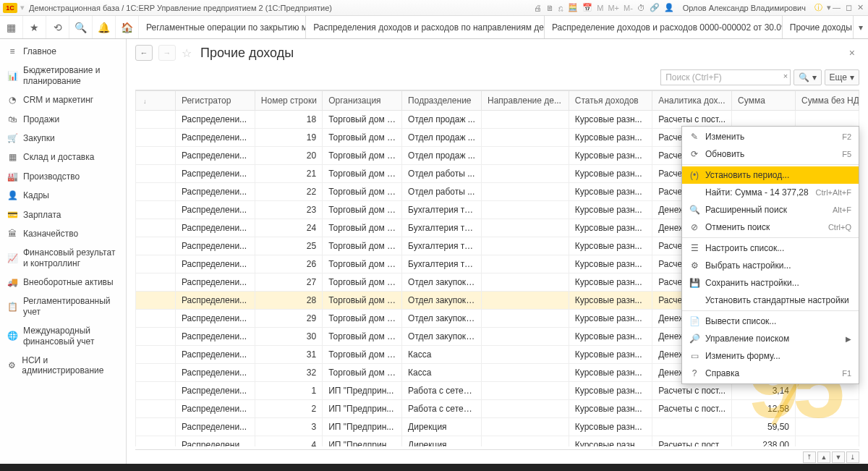  Describe the element at coordinates (498, 410) in the screenshot. I see `table-row: Распределени...2ИП "Предприн...Работа с …` at that location.